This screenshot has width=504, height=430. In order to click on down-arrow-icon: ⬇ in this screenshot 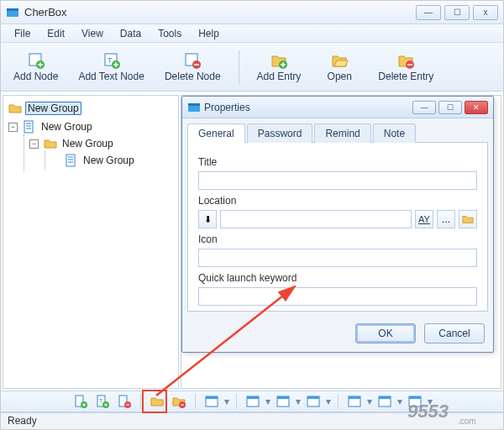, I will do `click(208, 220)`.